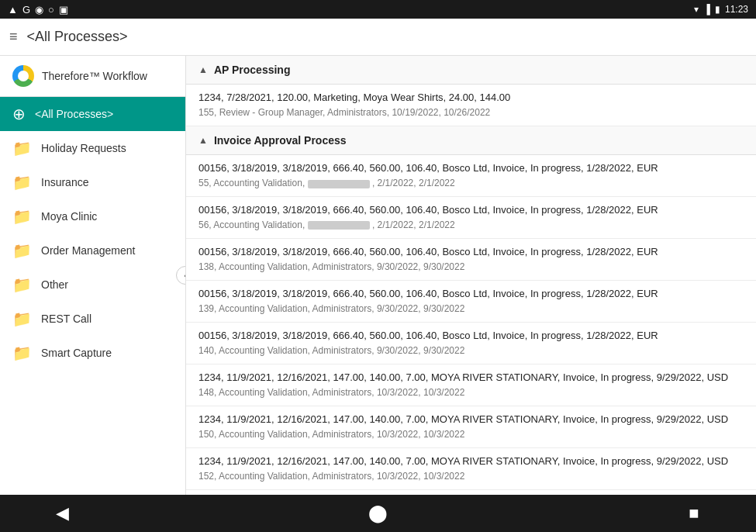  I want to click on list-item: 1234, 7/28/2021, 120.00, Marketing, Moya…, so click(471, 105).